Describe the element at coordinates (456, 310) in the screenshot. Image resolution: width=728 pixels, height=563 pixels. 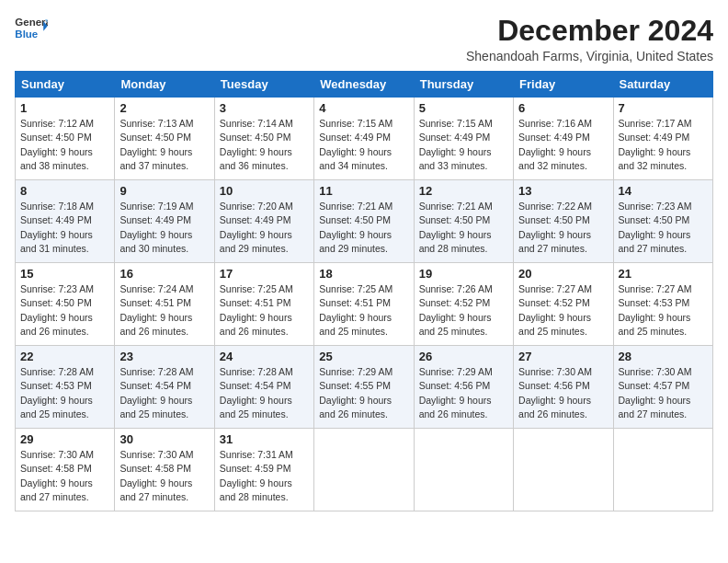
I see `day-info: Sunrise: 7:26 AMSunset: 4:52 PMDaylight:…` at that location.